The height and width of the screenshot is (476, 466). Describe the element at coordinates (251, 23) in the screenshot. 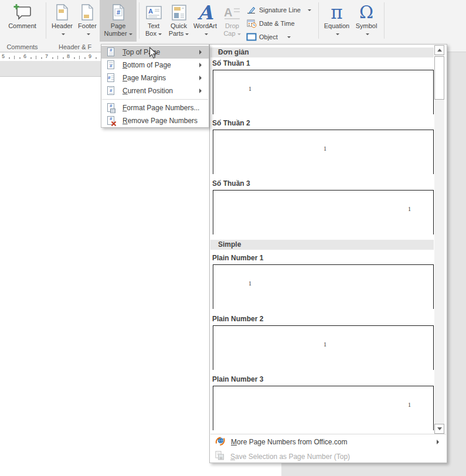

I see `date-time-icon` at that location.